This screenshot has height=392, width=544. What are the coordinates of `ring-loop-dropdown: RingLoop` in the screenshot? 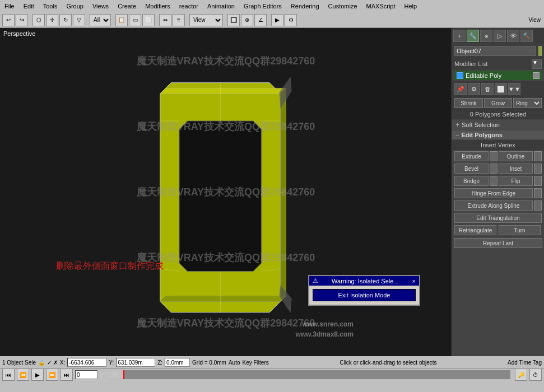 It's located at (528, 103).